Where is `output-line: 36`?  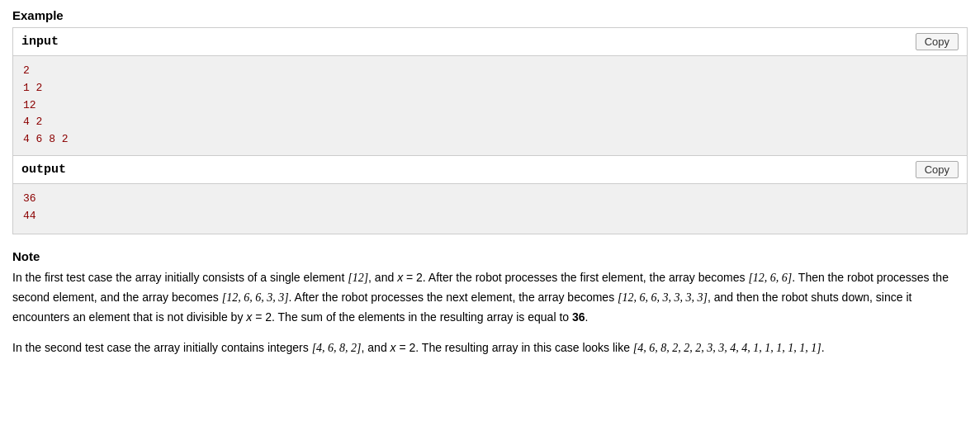 output-line: 36 is located at coordinates (490, 200).